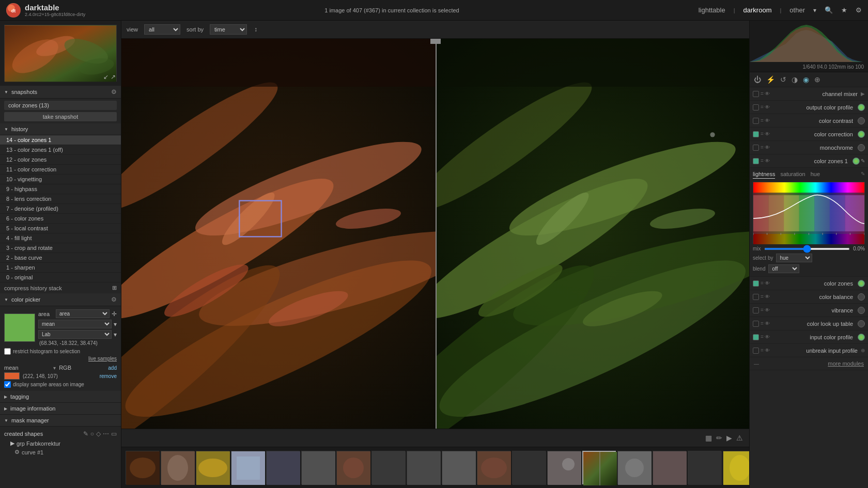 This screenshot has height=488, width=868. Describe the element at coordinates (762, 148) in the screenshot. I see `module-eq-icon-monochrome: =` at that location.